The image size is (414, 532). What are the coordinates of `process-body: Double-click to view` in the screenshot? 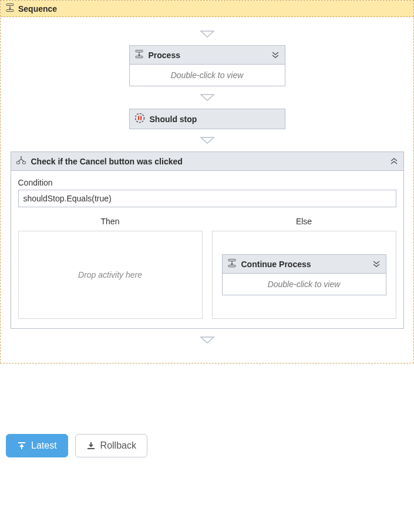 It's located at (207, 75).